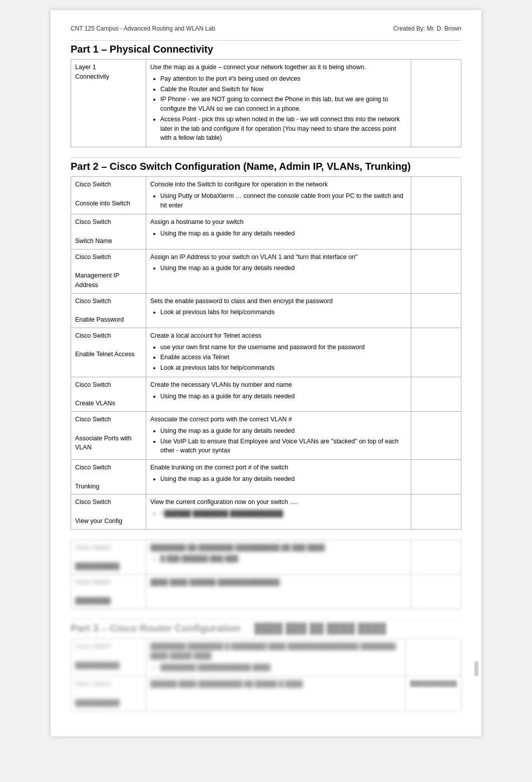 This screenshot has height=782, width=532. Describe the element at coordinates (109, 352) in the screenshot. I see `row-label: Cisco Switch Enable Telnet Access` at that location.